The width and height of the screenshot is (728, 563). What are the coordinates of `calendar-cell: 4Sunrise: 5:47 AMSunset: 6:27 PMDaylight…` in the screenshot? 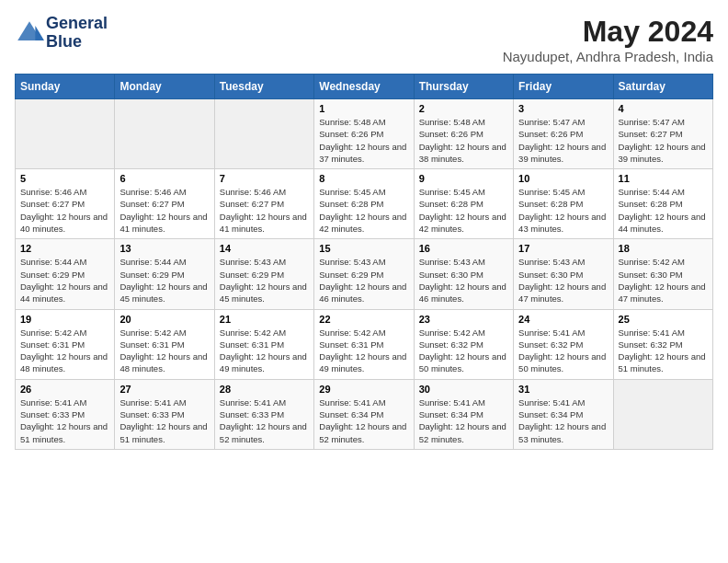 It's located at (663, 134).